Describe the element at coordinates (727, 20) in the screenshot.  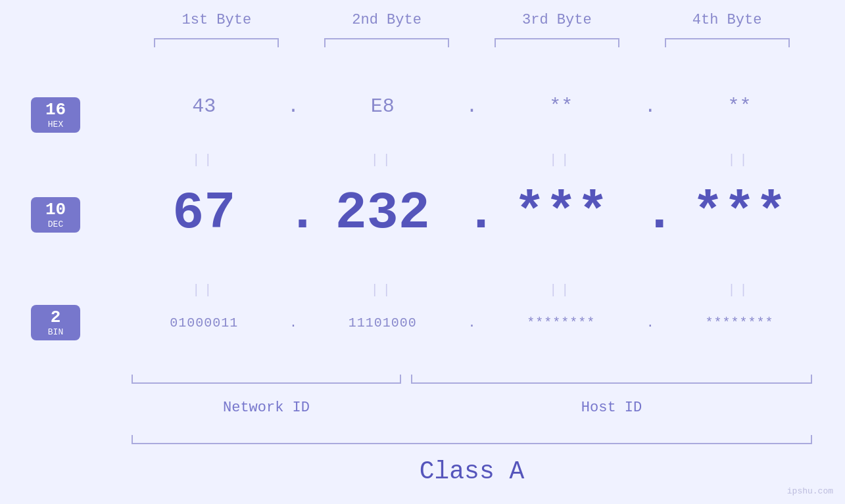
I see `byte4-header: 4th Byte` at that location.